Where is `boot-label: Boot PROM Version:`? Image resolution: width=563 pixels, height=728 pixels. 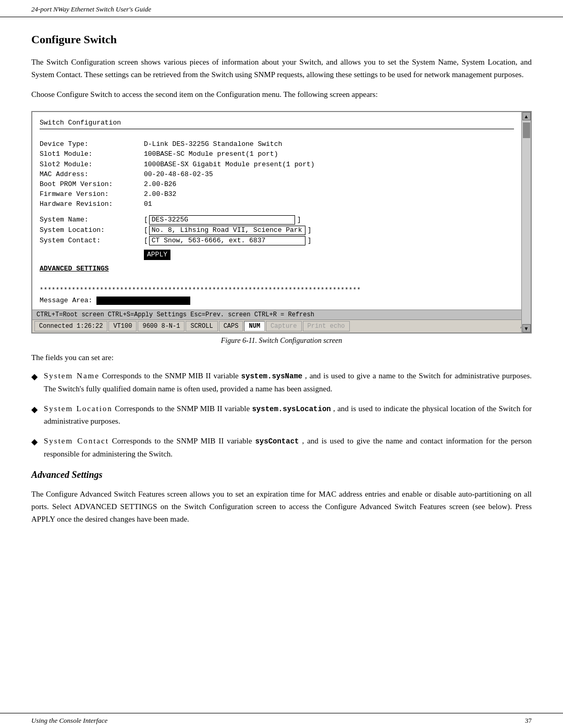
boot-label: Boot PROM Version: is located at coordinates (92, 184).